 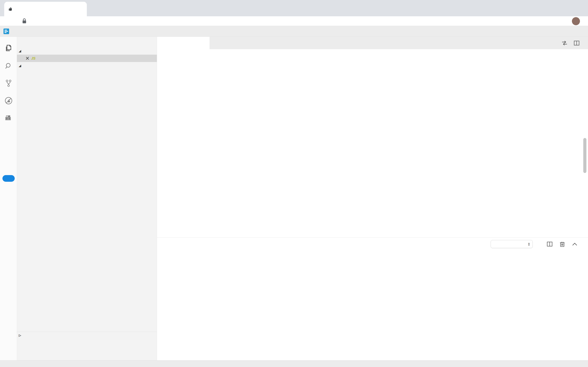 What do you see at coordinates (561, 116) in the screenshot?
I see `minimap` at bounding box center [561, 116].